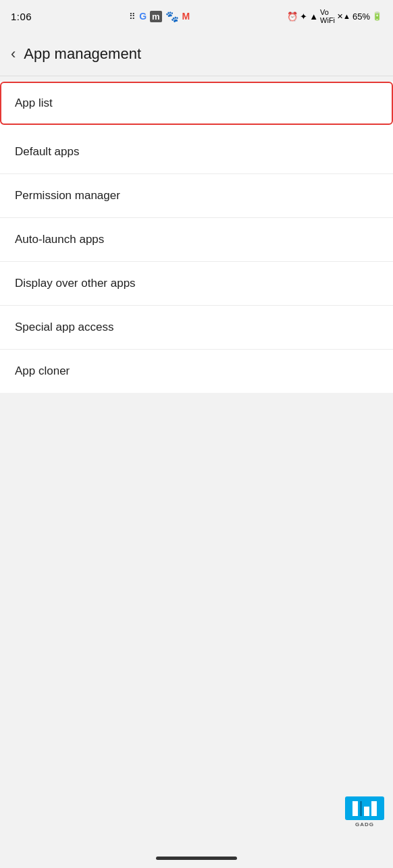 The width and height of the screenshot is (393, 868). Describe the element at coordinates (82, 54) in the screenshot. I see `page-title: App management` at that location.